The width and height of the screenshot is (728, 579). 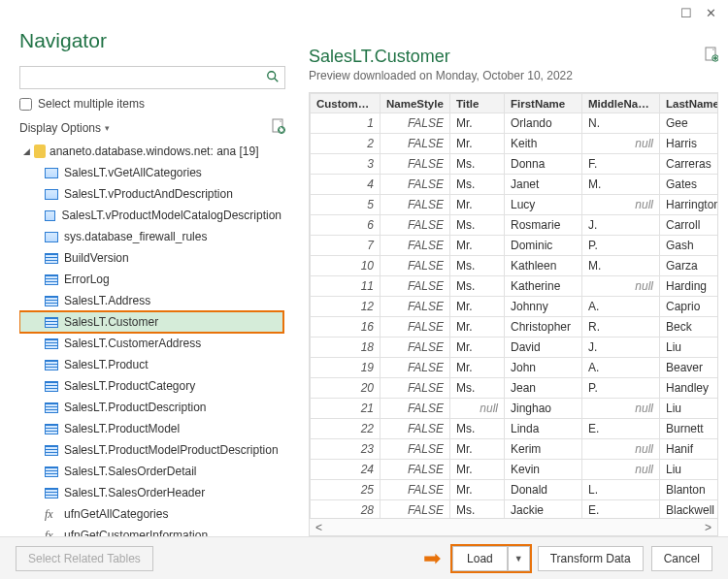 What do you see at coordinates (514, 306) in the screenshot?
I see `table-row: 12FALSEMr.JohnnyA.Caprio` at bounding box center [514, 306].